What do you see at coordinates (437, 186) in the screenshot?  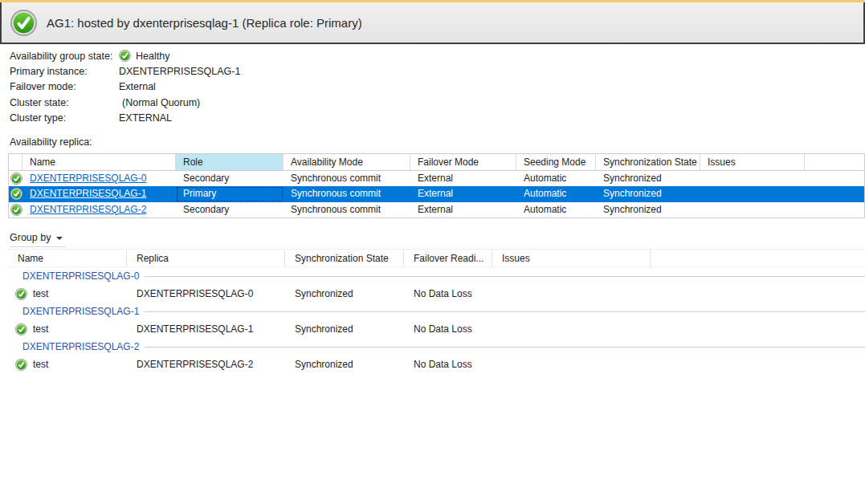 I see `availability-replica-table: Name Role Availability Mode Failover Mod…` at bounding box center [437, 186].